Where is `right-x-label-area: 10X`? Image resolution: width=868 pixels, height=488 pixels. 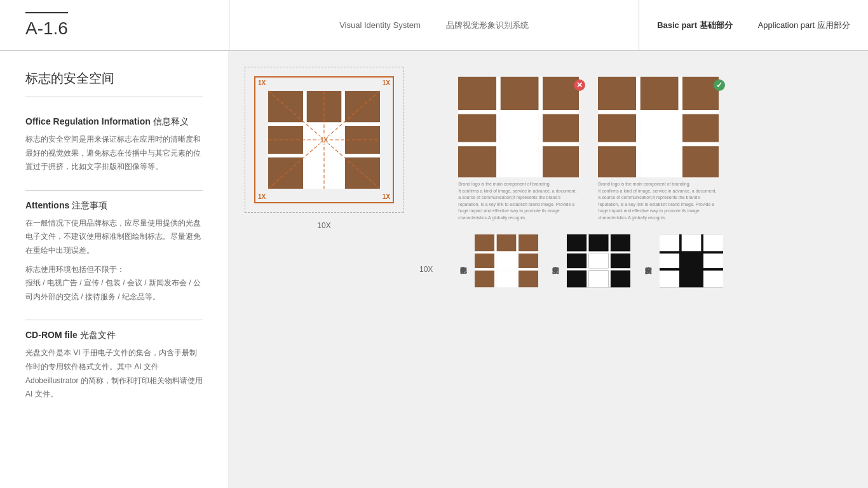
right-x-label-area: 10X is located at coordinates (426, 269).